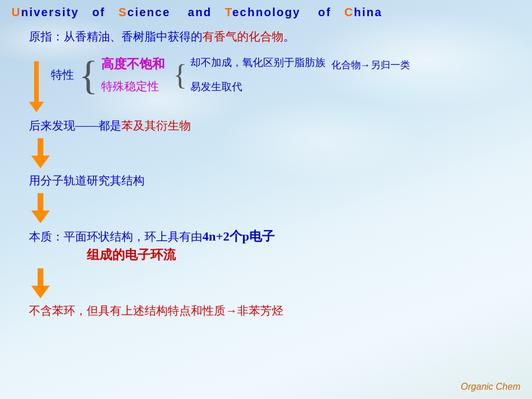 The width and height of the screenshot is (532, 399). Describe the element at coordinates (289, 36) in the screenshot. I see `yuanzhi-suffix: 。` at that location.